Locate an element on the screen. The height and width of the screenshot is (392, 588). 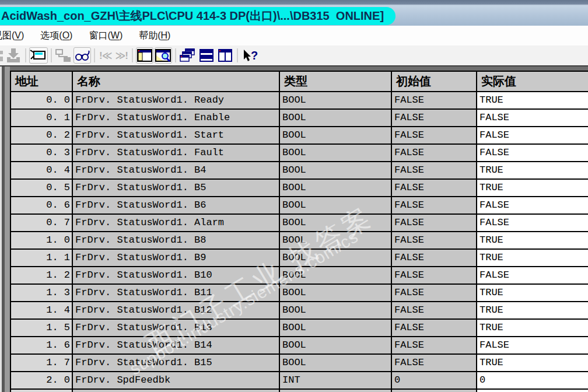
cell-address: 0. 3 is located at coordinates (41, 153).